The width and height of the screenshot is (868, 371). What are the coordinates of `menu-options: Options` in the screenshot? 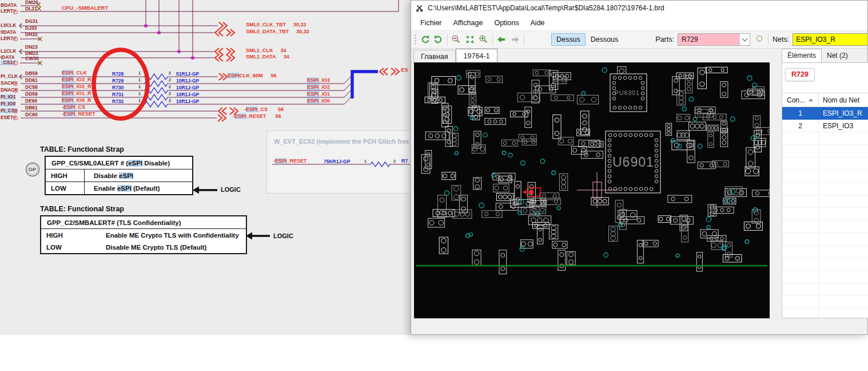 It's located at (507, 23).